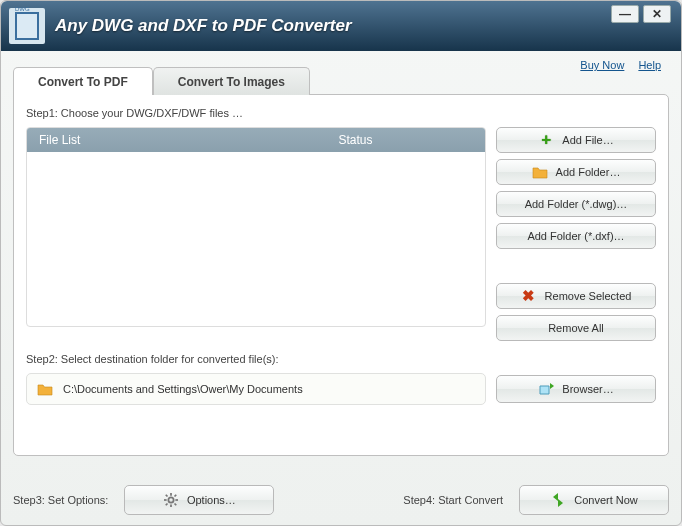 This screenshot has height=526, width=682. Describe the element at coordinates (540, 172) in the screenshot. I see `folder-icon` at that location.